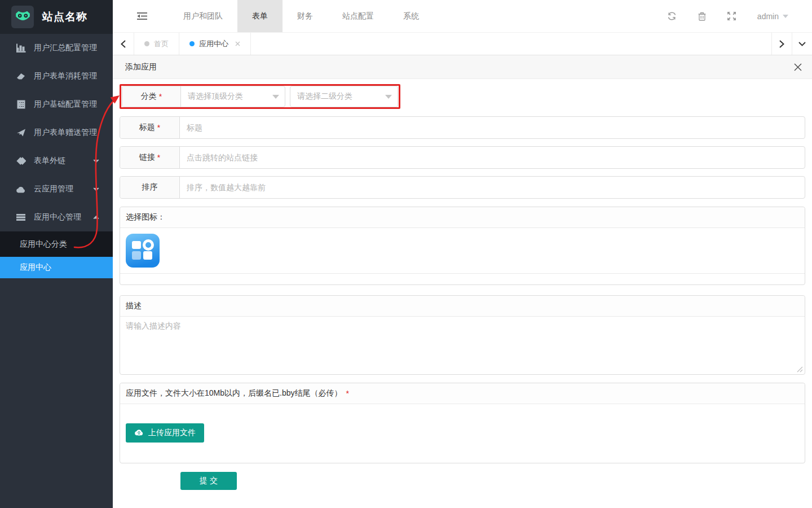  I want to click on site-title: 站点名称, so click(65, 17).